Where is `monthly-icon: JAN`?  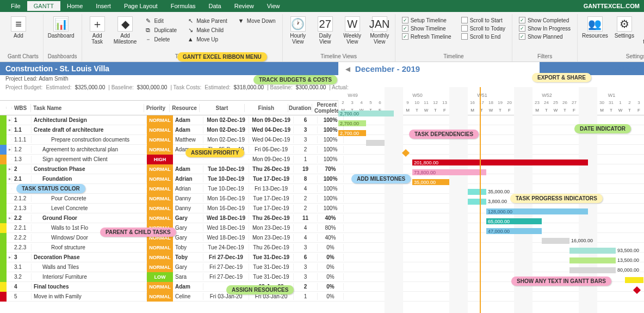 monthly-icon: JAN is located at coordinates (380, 24).